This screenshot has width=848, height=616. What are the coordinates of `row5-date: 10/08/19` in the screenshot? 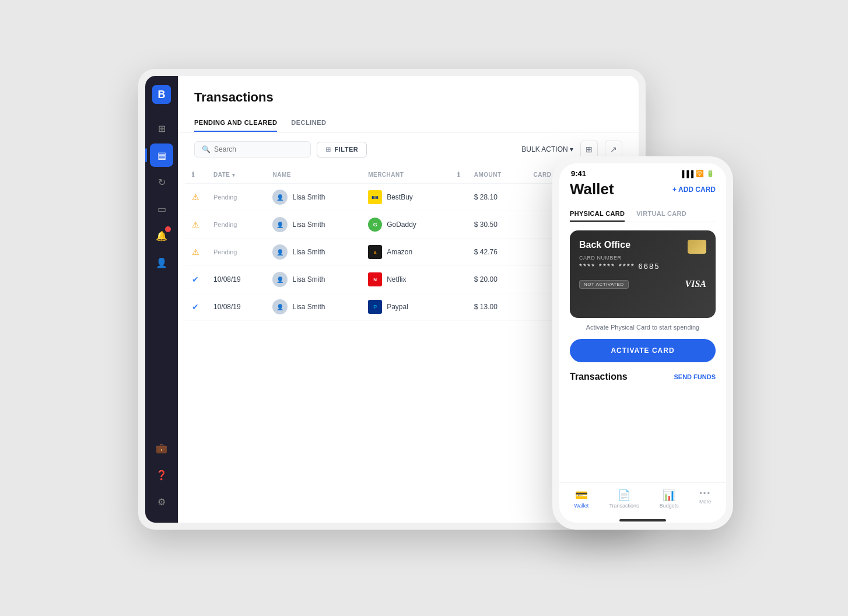 It's located at (227, 307).